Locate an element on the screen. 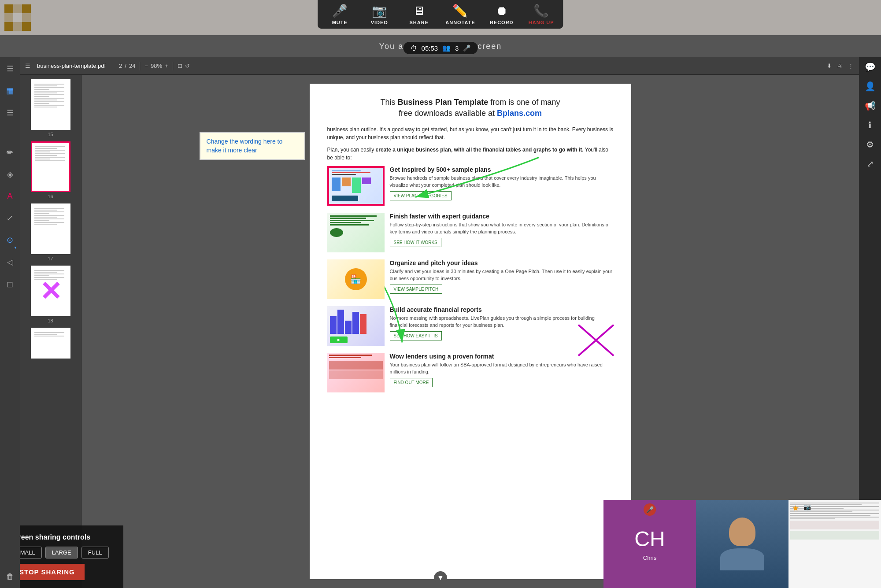 The image size is (881, 588). feature-title-3: Organize and pitch your ideas is located at coordinates (502, 263).